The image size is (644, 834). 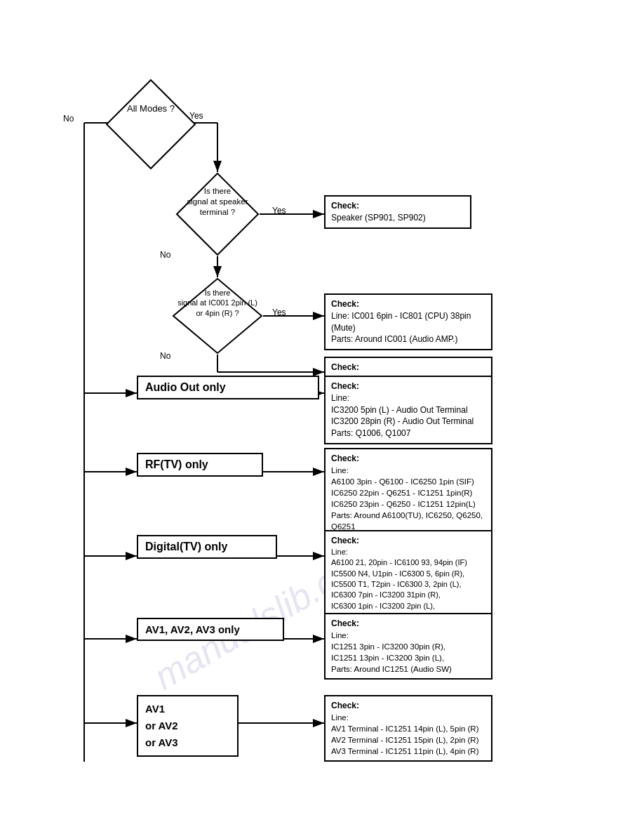 I want to click on label-no1: No, so click(x=69, y=119).